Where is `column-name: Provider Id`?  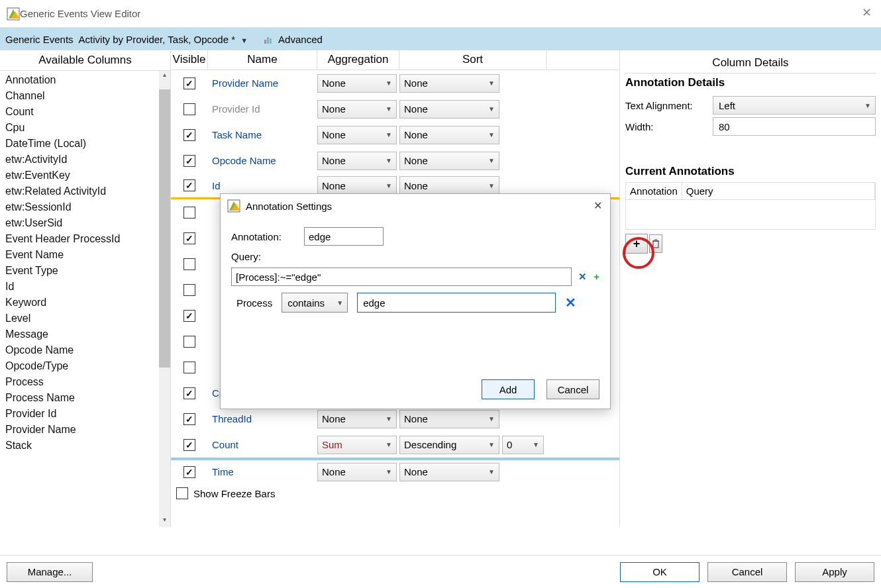 column-name: Provider Id is located at coordinates (262, 109).